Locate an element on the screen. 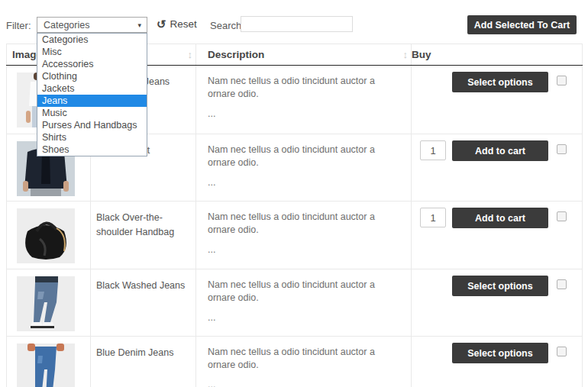 The image size is (588, 387). column-header-description: ↕Description is located at coordinates (304, 55).